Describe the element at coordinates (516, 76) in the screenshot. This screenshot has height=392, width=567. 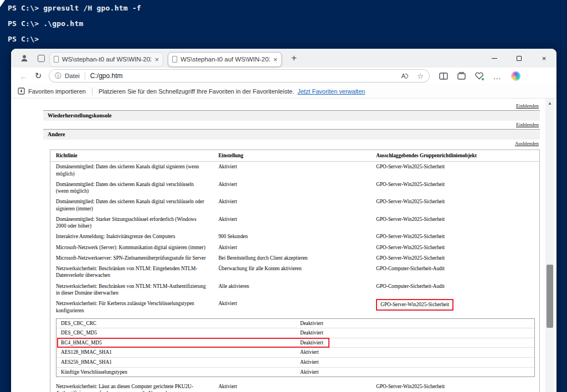
I see `copilot-icon` at that location.